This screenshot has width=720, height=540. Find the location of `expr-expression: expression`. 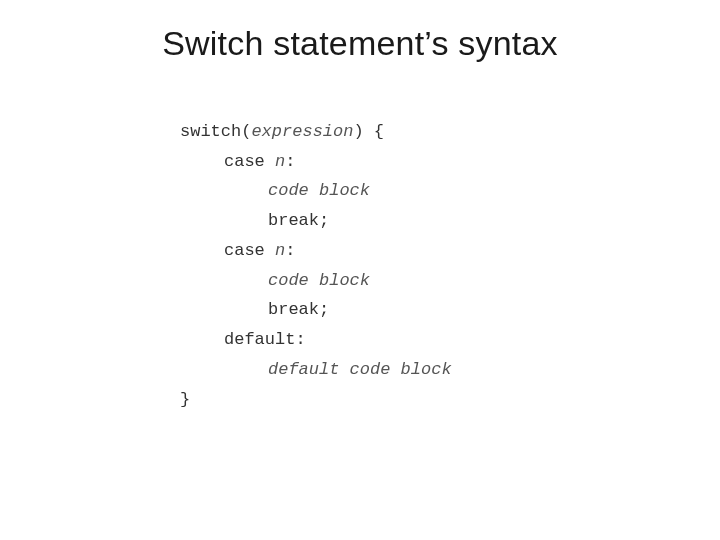

expr-expression: expression is located at coordinates (302, 132).